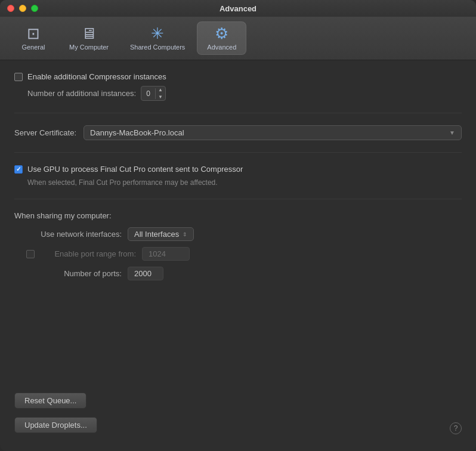 Image resolution: width=476 pixels, height=451 pixels. Describe the element at coordinates (238, 428) in the screenshot. I see `bottom-row: Update Droplets... ?` at that location.